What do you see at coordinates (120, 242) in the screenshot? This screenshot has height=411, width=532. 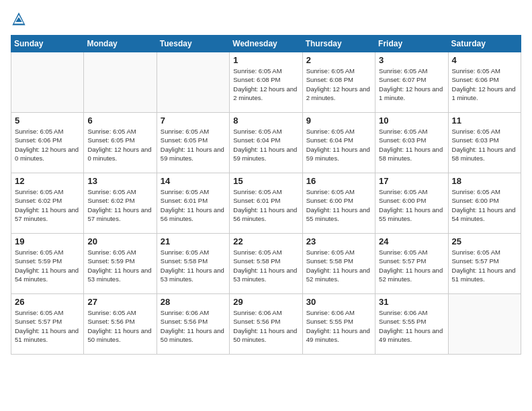 I see `day-number: 20` at bounding box center [120, 242].